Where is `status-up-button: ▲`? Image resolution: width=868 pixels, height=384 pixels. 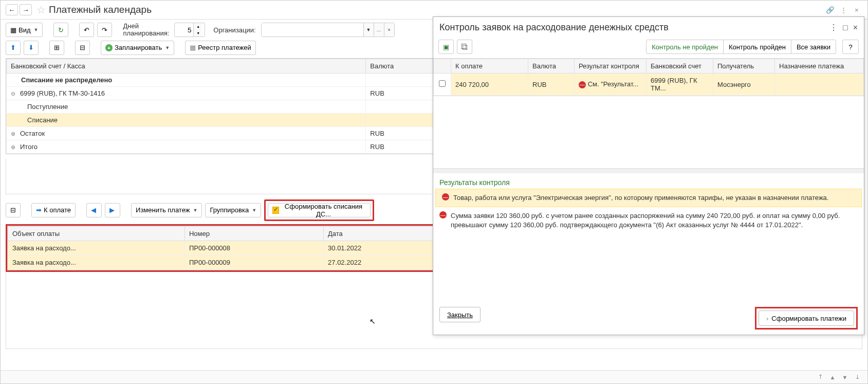
status-up-button: ▲ is located at coordinates (833, 377).